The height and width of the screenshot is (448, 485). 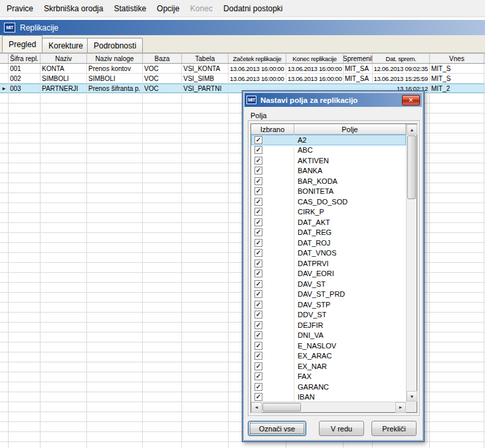 What do you see at coordinates (328, 171) in the screenshot?
I see `field-row-banka: ✓BANKA` at bounding box center [328, 171].